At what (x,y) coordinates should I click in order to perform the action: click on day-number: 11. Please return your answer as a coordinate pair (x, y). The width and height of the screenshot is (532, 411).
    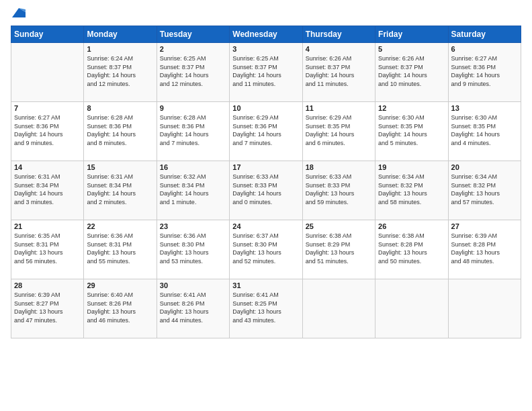
    Looking at the image, I should click on (339, 108).